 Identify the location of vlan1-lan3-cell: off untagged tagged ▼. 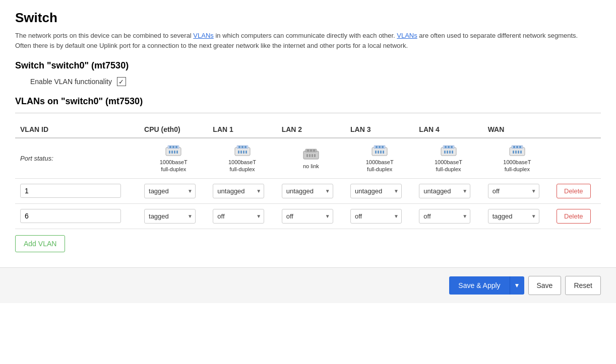
(380, 191).